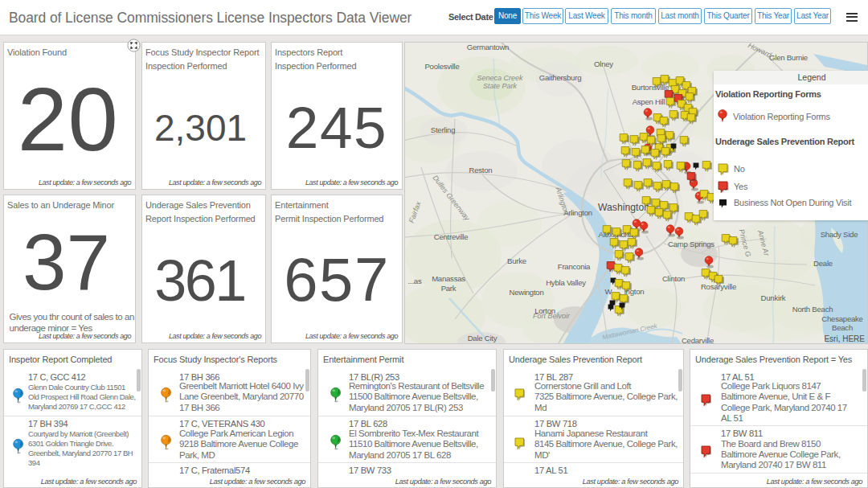 This screenshot has width=868, height=488. What do you see at coordinates (823, 264) in the screenshot?
I see `svg-text: Deale` at bounding box center [823, 264].